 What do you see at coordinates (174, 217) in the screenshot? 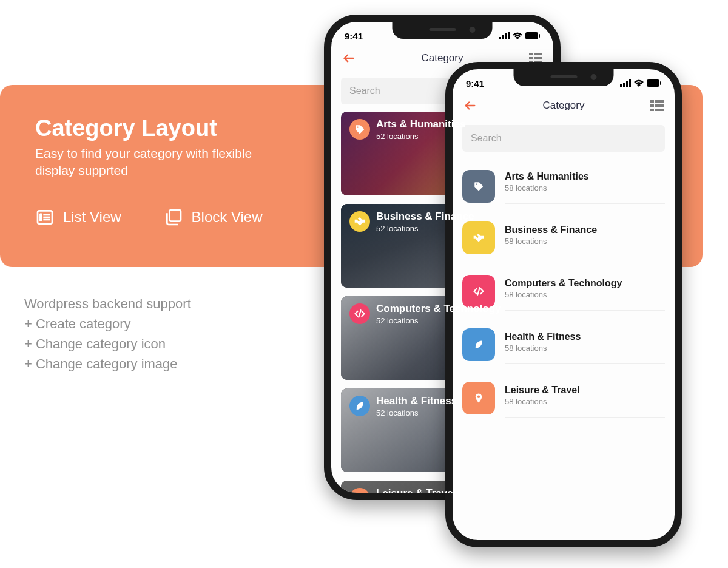
I see `block-icon` at bounding box center [174, 217].